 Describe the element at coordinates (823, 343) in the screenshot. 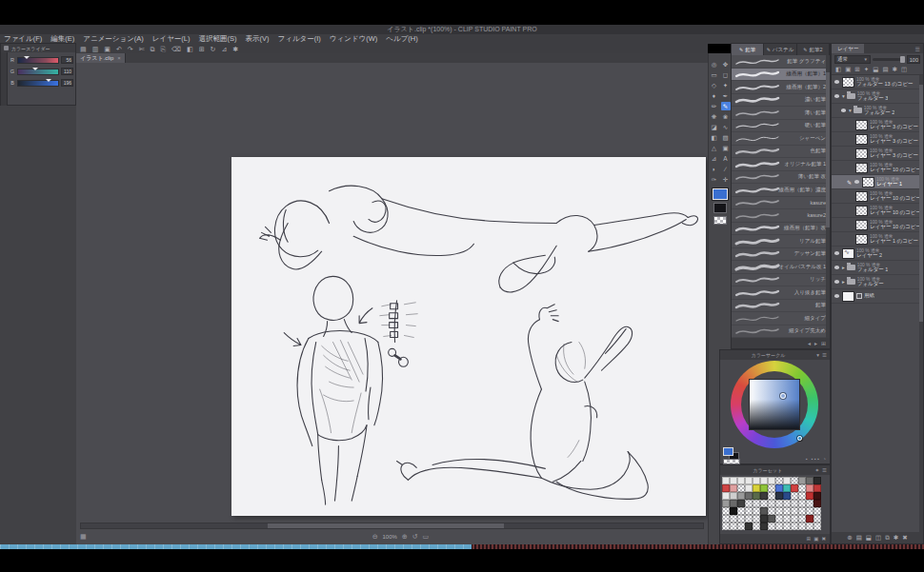

I see `subtool-add-icon: ⊞` at that location.